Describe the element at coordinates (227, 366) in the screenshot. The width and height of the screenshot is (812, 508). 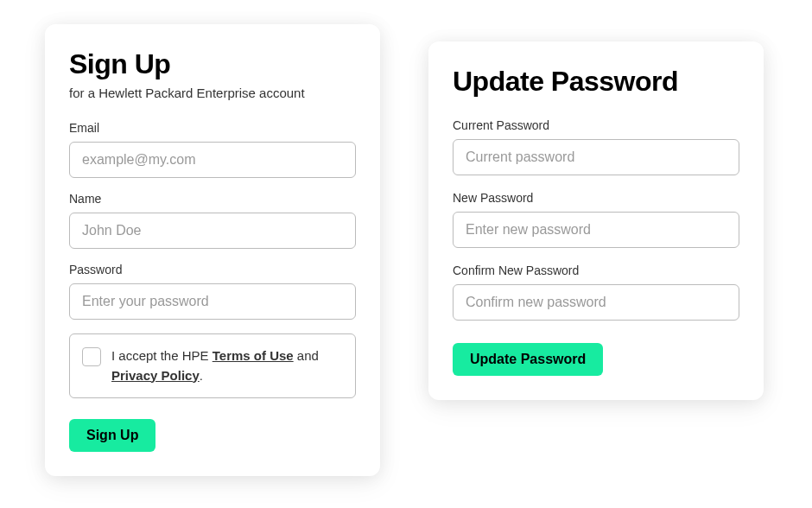
I see `consent-text: I accept the HPE Terms of Use and Privac…` at that location.